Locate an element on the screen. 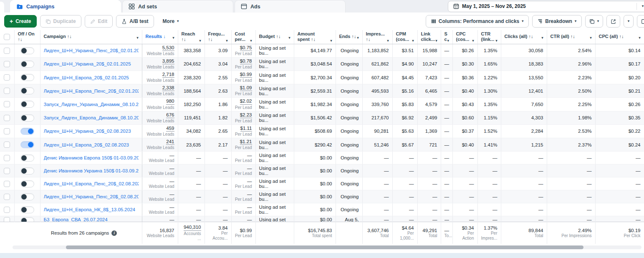 The width and height of the screenshot is (644, 258). header-cpc: CPC(cos...▾ is located at coordinates (465, 37).